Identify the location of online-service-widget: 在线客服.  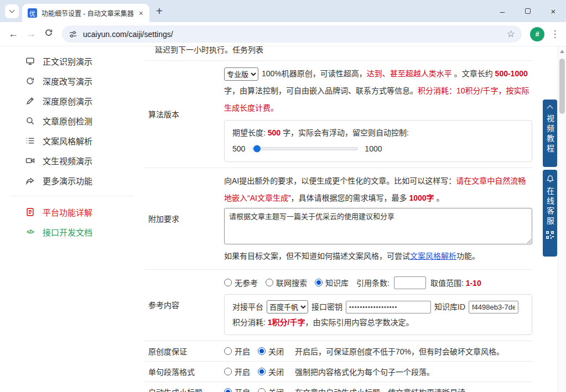
(550, 213).